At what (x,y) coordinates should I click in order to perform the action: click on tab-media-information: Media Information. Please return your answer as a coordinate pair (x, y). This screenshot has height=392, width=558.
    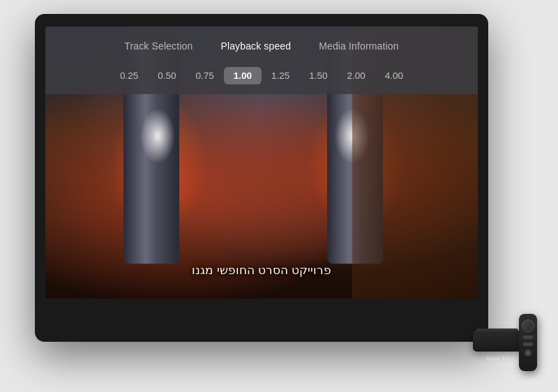
    Looking at the image, I should click on (359, 46).